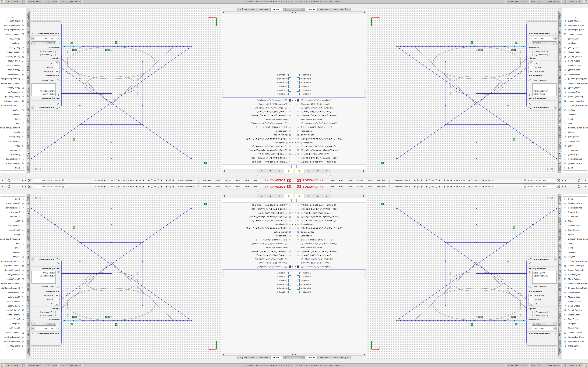 This screenshot has height=367, width=588. Describe the element at coordinates (318, 196) in the screenshot. I see `feature-manager-tab: ⊕` at that location.